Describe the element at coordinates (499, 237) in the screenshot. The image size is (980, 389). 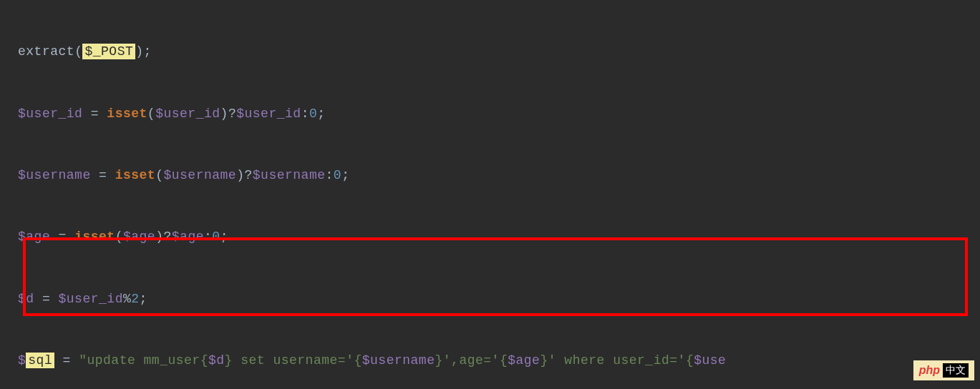
I see `code-line: $age = isset($age)?$age:0;` at that location.